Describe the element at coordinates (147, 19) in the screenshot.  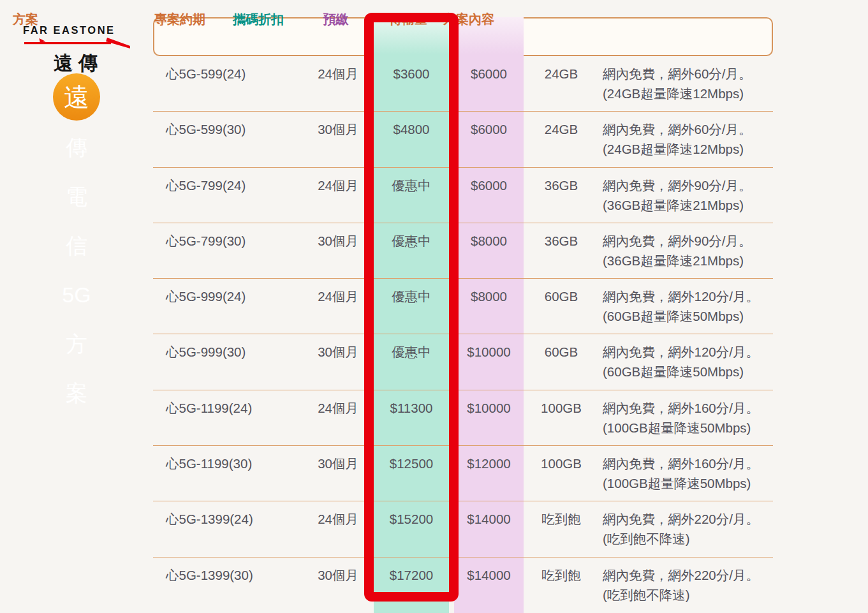
I see `header-term: 專案約期` at that location.